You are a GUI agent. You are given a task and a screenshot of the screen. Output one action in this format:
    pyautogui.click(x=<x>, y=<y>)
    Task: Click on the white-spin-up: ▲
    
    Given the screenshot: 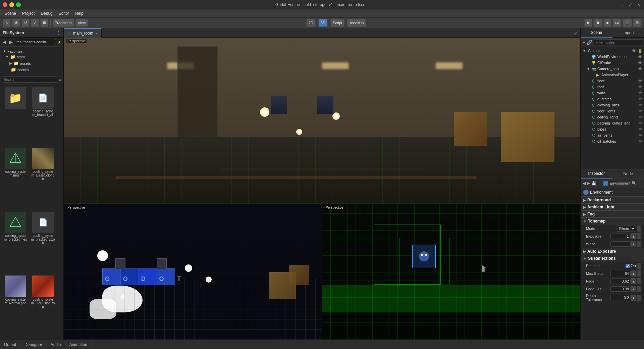 What is the action you would take?
    pyautogui.click(x=634, y=244)
    